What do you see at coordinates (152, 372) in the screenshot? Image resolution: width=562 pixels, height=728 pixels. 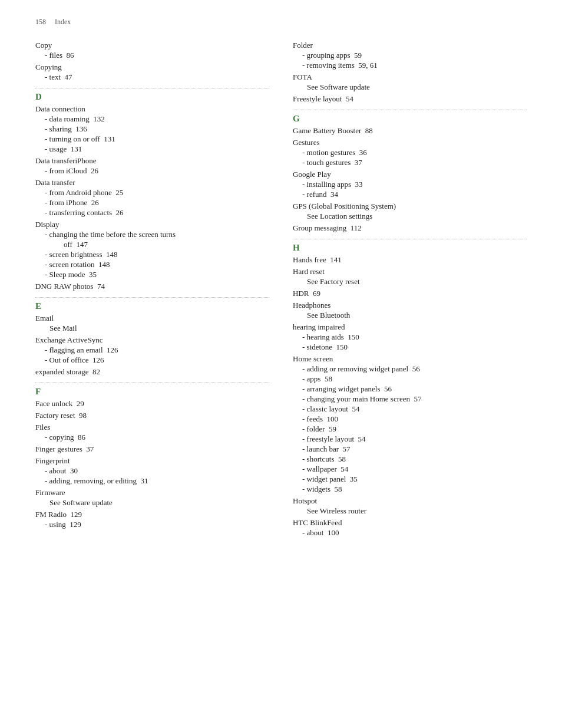 I see `entry-expanded-storage: expanded storage 82` at bounding box center [152, 372].